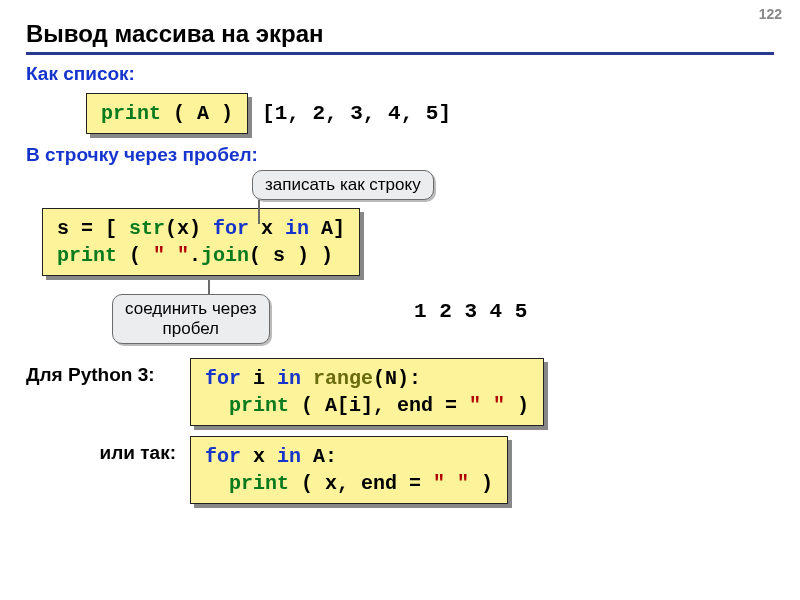 This screenshot has height=600, width=800. Describe the element at coordinates (343, 185) in the screenshot. I see `callout-as-string: записать как строку` at that location.